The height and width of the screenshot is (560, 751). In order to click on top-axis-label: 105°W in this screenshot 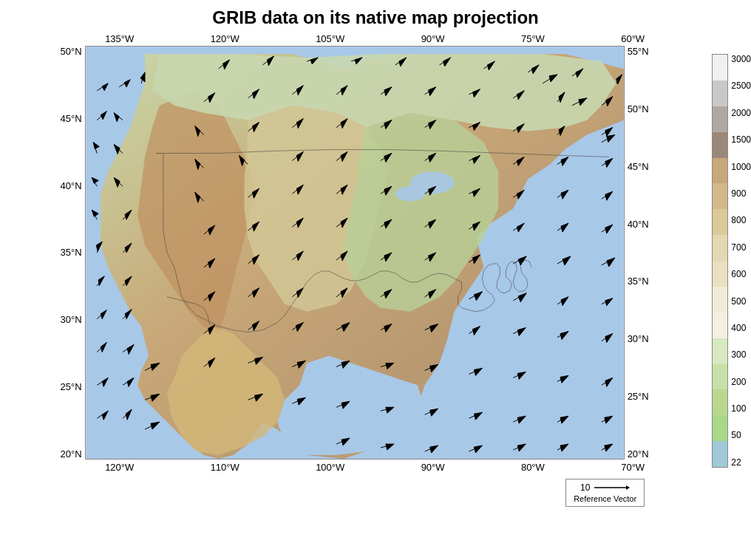, I will do `click(330, 38)`.